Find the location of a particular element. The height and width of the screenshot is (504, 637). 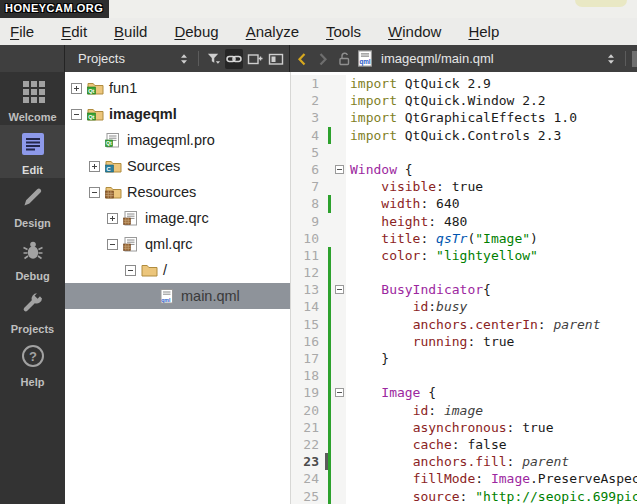

code-line-6: 6Window { is located at coordinates (464, 170).